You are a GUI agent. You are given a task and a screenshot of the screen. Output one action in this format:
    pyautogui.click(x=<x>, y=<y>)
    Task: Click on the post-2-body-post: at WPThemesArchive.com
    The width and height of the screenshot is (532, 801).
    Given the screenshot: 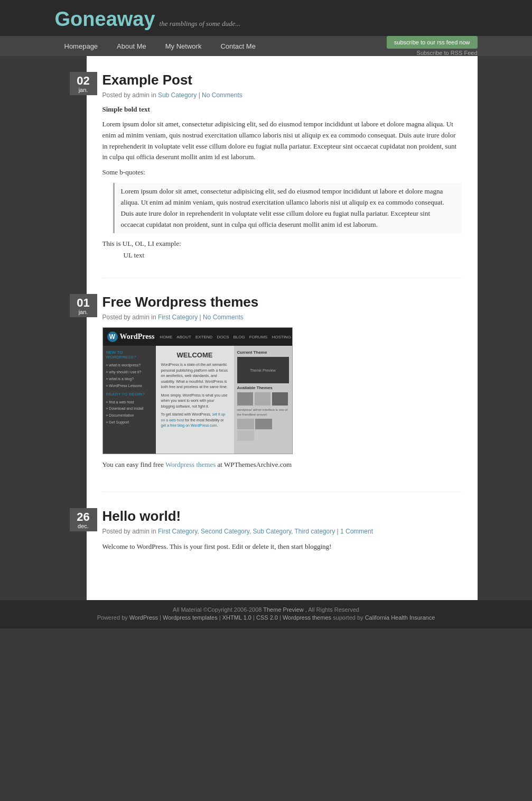 What is the action you would take?
    pyautogui.click(x=255, y=464)
    